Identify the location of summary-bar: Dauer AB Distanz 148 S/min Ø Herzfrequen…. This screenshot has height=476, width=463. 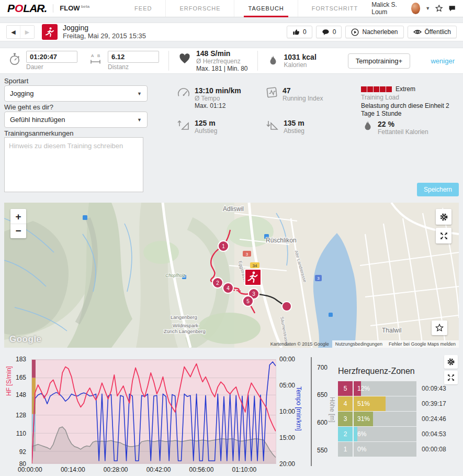
(231, 61).